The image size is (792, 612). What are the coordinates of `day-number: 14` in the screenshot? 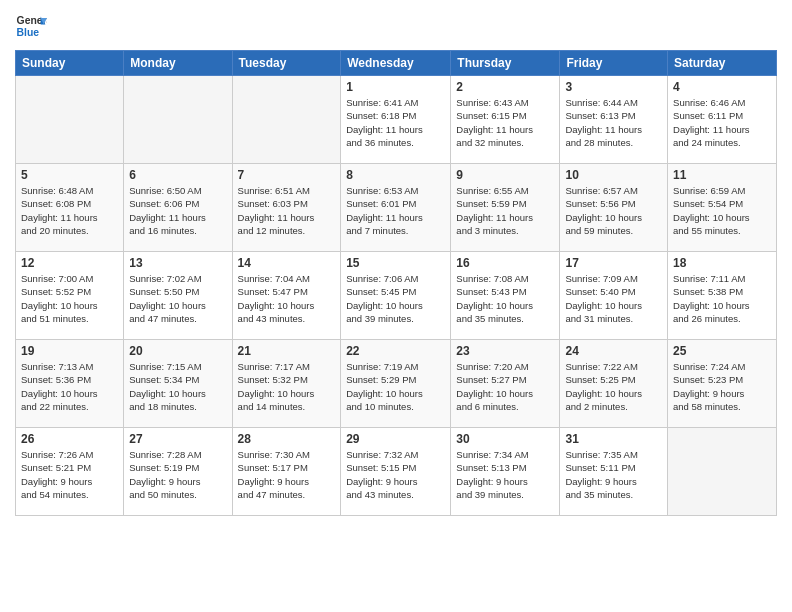 It's located at (287, 263).